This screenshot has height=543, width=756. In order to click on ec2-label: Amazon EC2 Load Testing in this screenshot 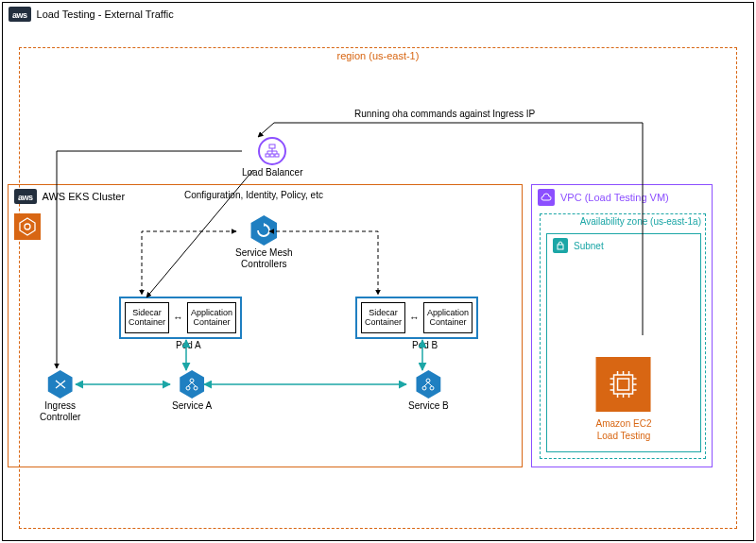, I will do `click(624, 430)`.